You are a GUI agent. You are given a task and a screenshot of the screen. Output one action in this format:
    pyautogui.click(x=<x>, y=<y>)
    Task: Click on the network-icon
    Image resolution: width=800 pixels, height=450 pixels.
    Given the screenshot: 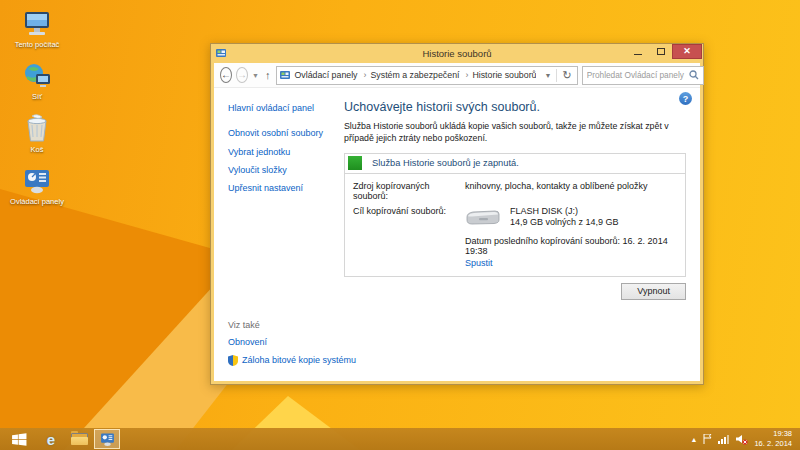 What is the action you would take?
    pyautogui.click(x=37, y=74)
    